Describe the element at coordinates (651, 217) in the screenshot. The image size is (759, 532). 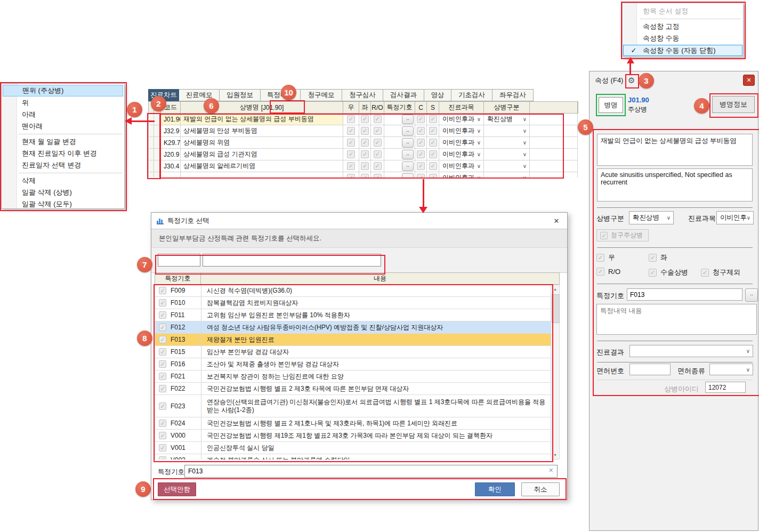
I see `type-combobox: 확진상병 ∨` at that location.